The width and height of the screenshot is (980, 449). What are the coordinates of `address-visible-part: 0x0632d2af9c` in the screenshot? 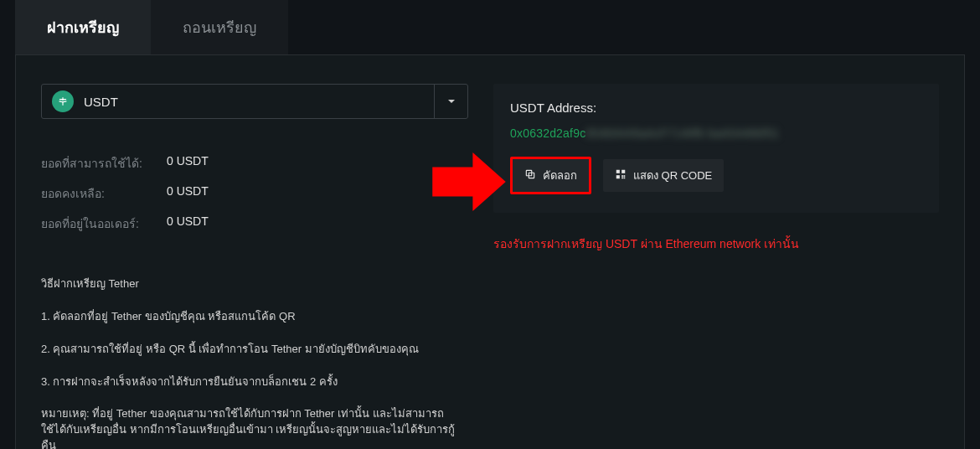 It's located at (548, 133).